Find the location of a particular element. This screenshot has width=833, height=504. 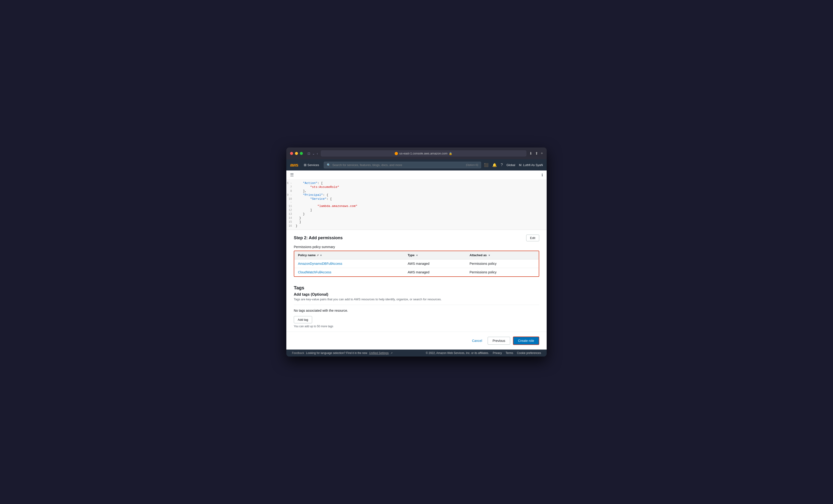

create-role-button: Create role is located at coordinates (526, 341).